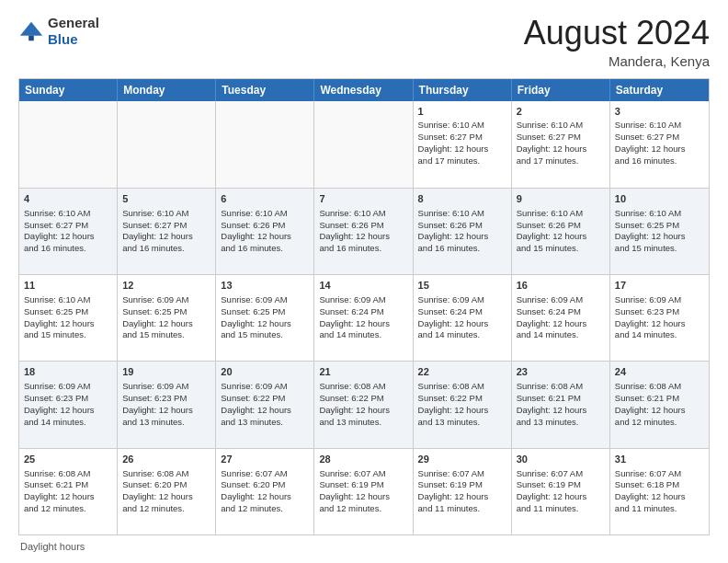 The width and height of the screenshot is (728, 563). I want to click on day-number: 17, so click(660, 285).